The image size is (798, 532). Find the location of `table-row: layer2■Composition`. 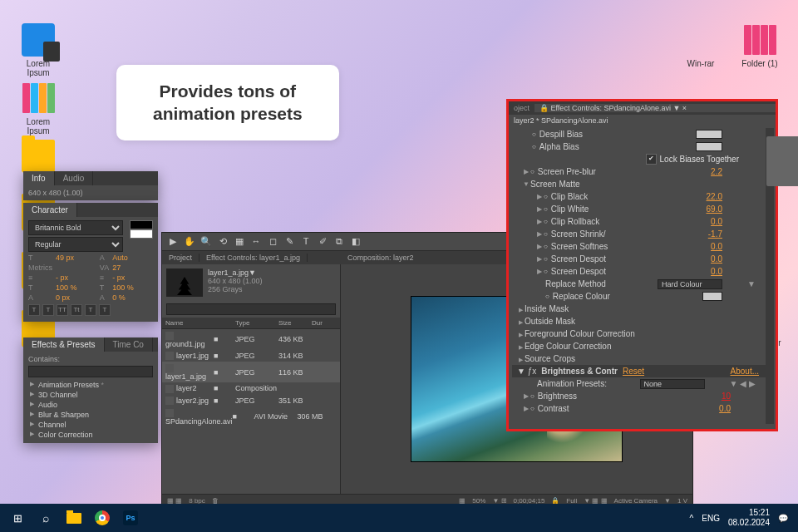

table-row: layer2■Composition is located at coordinates (251, 389).